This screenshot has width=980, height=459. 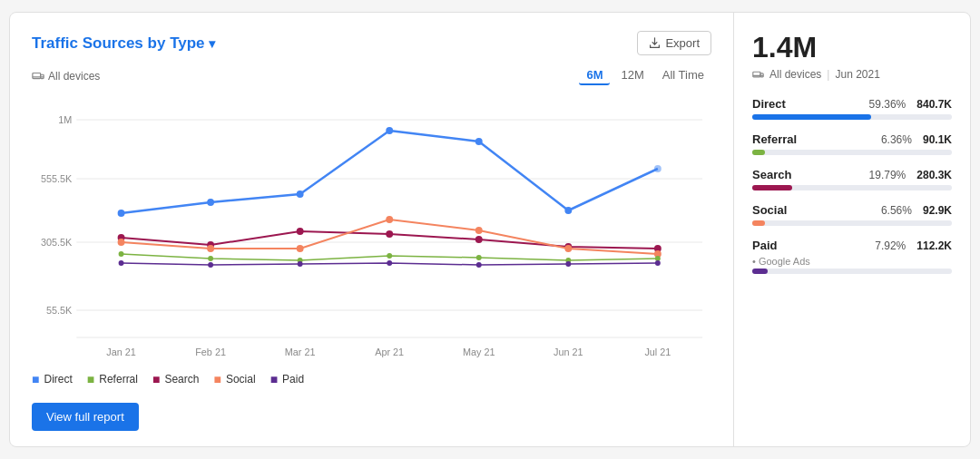 I want to click on title-highlight: Type ▾, so click(x=192, y=44).